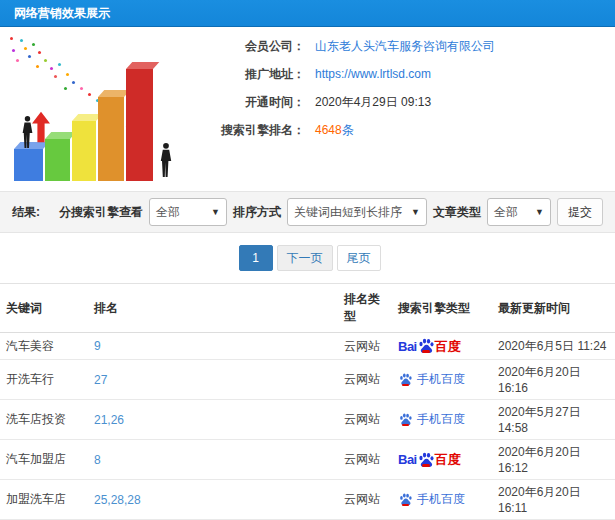 Image resolution: width=615 pixels, height=520 pixels. I want to click on illustration-bar-yellow, so click(84, 151).